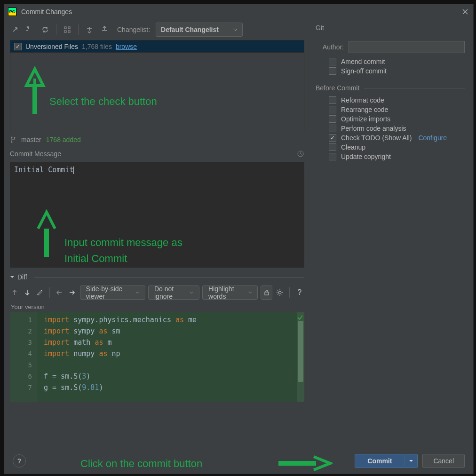 The image size is (476, 476). Describe the element at coordinates (333, 157) in the screenshot. I see `copyright-checkbox` at that location.